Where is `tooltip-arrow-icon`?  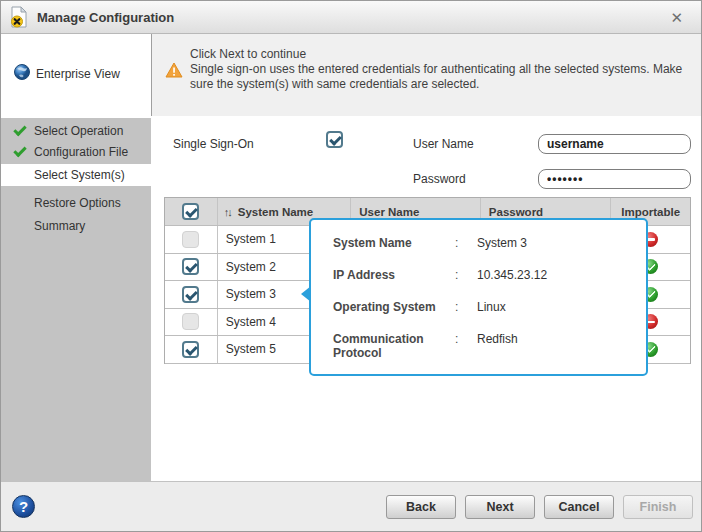
tooltip-arrow-icon is located at coordinates (306, 294).